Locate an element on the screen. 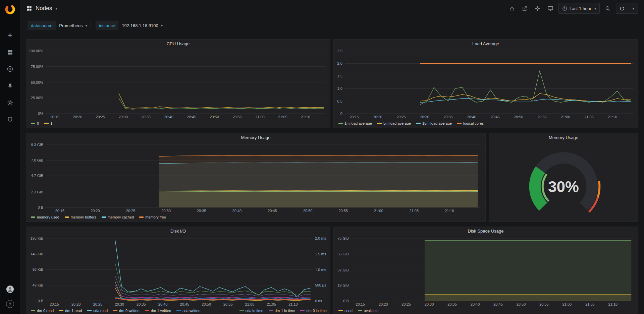  legend-item: memory buffers is located at coordinates (80, 217).